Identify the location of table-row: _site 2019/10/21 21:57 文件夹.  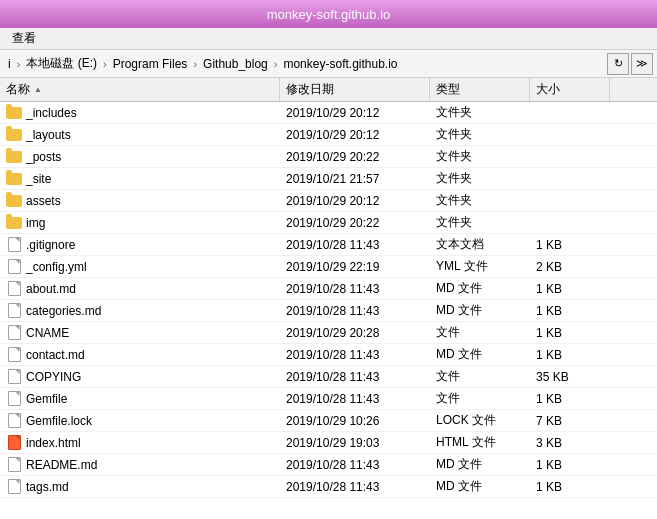
(328, 179).